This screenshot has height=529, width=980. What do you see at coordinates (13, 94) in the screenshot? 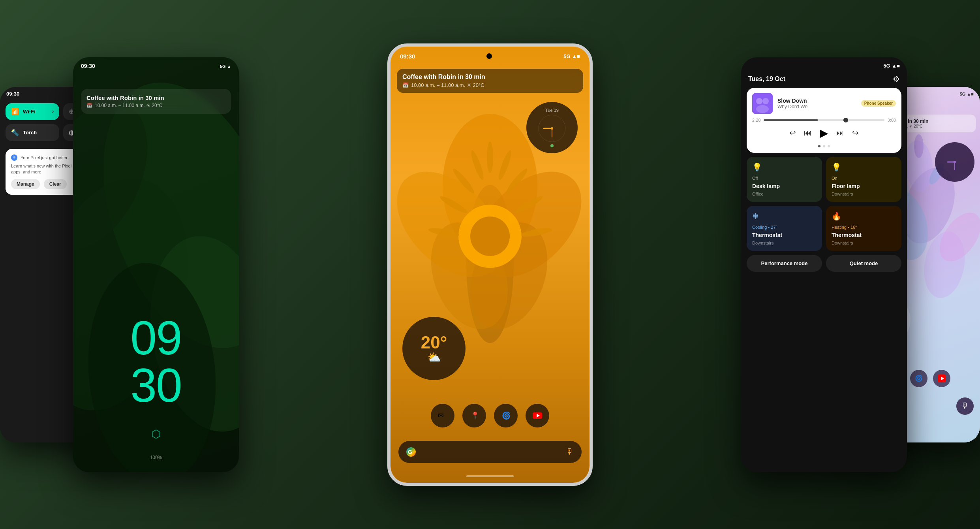
I see `phone1-time: 09:30` at bounding box center [13, 94].